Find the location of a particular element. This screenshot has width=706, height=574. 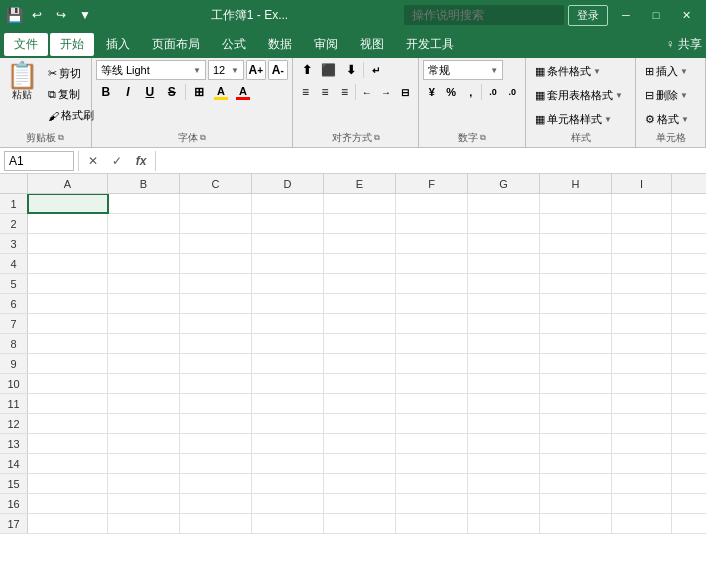

cell-A16 is located at coordinates (68, 504).